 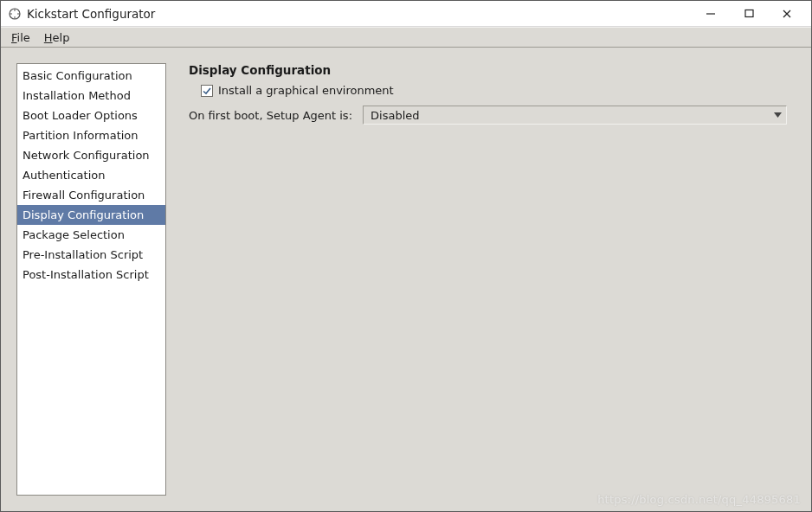 I want to click on menu-help-label-rest: elp, so click(x=61, y=38).